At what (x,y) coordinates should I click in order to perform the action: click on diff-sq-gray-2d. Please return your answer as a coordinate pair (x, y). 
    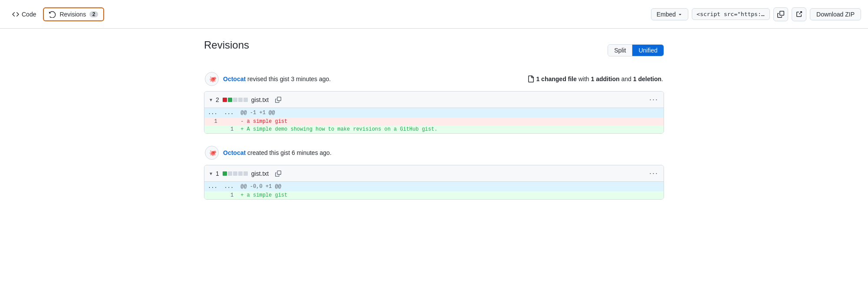
    Looking at the image, I should click on (246, 174).